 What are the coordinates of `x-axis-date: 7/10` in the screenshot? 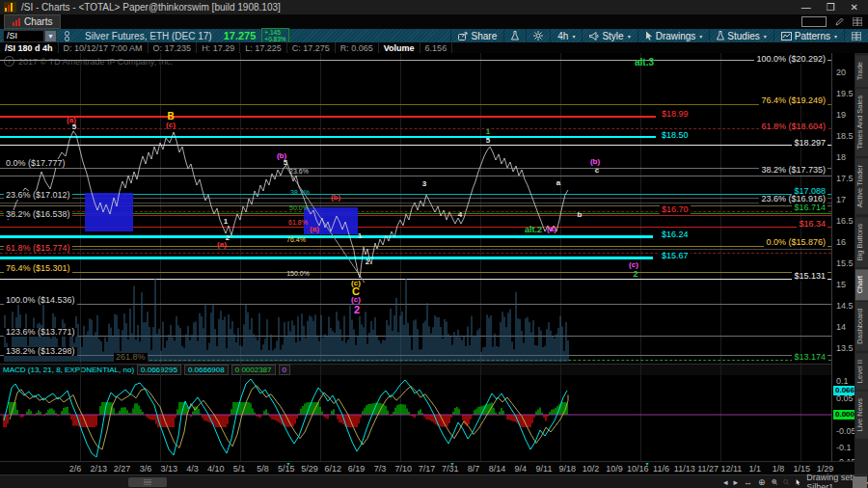 It's located at (403, 469).